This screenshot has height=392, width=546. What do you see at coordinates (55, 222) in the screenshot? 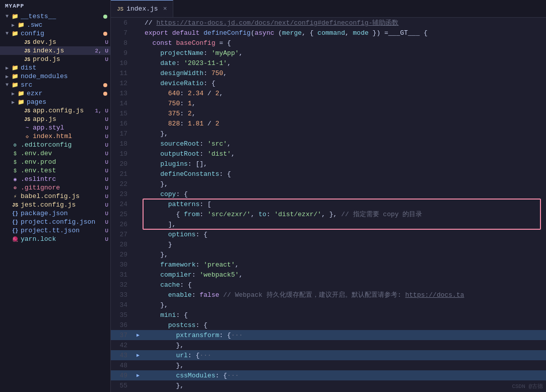
I see `sidebar-item-project-config: {}project.config.jsonU` at bounding box center [55, 222].